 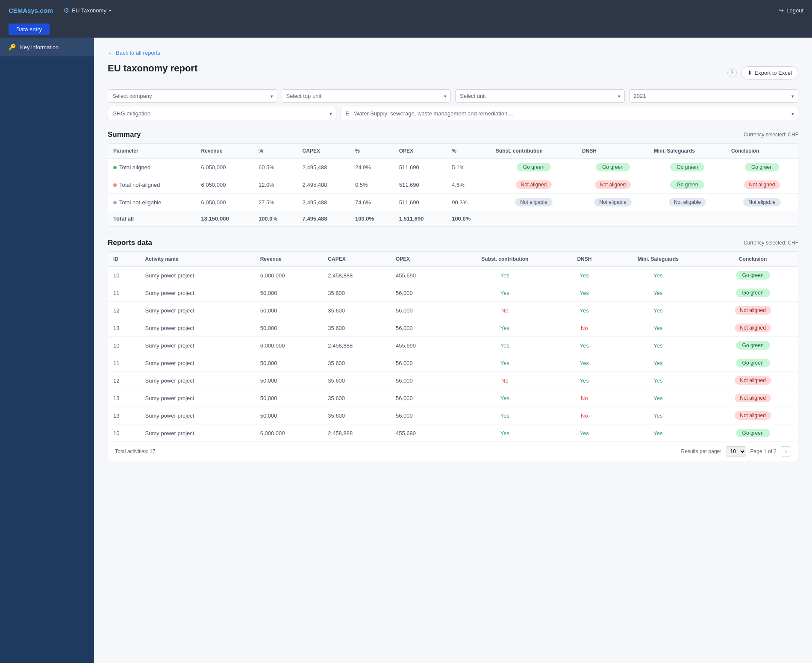 What do you see at coordinates (29, 29) in the screenshot?
I see `data-entry-button: Data entry` at bounding box center [29, 29].